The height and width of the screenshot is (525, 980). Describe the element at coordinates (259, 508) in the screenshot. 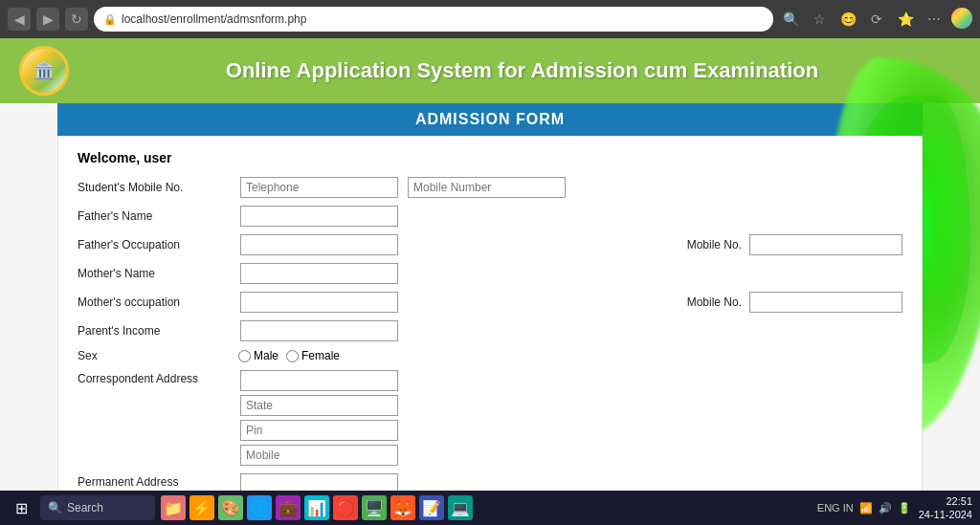

I see `taskbar-icon-4: 🌐` at that location.